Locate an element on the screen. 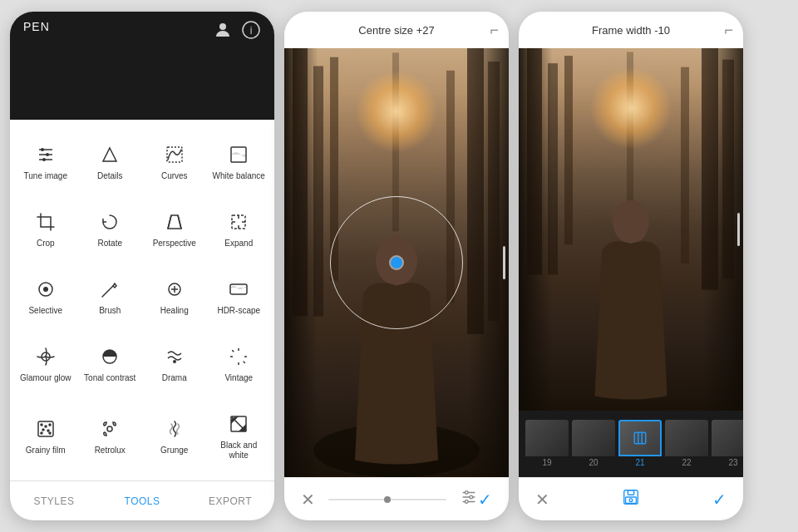 The image size is (798, 532). right-controls: ✕ ✓ is located at coordinates (631, 499).